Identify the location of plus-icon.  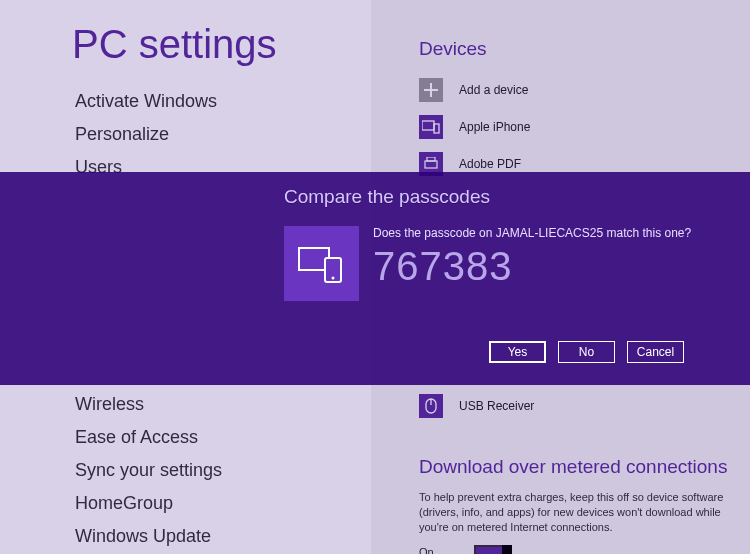
(431, 90).